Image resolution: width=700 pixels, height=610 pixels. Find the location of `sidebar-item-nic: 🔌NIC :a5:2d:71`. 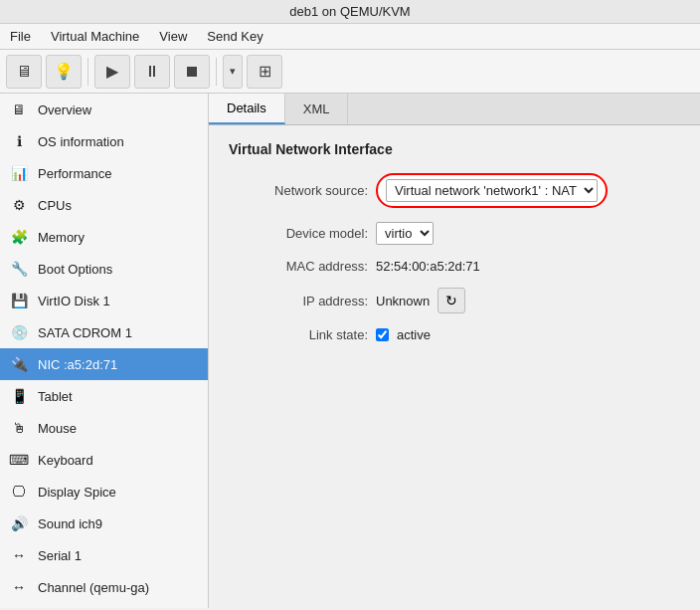

sidebar-item-nic: 🔌NIC :a5:2d:71 is located at coordinates (103, 364).